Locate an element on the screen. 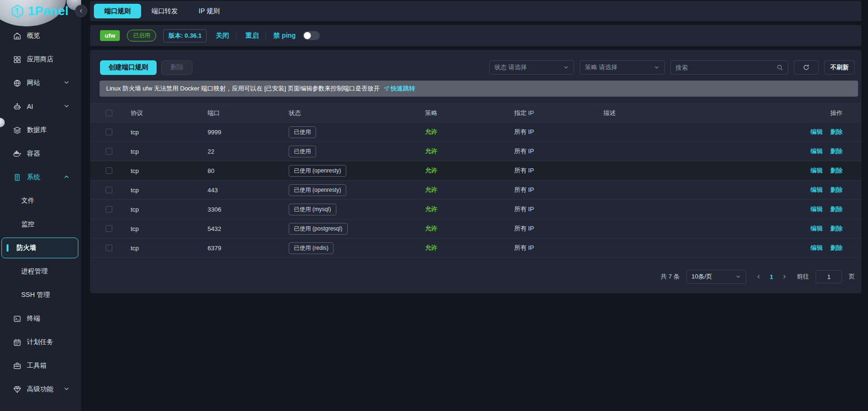 This screenshot has height=411, width=868. cell-policy: 允许 is located at coordinates (470, 209).